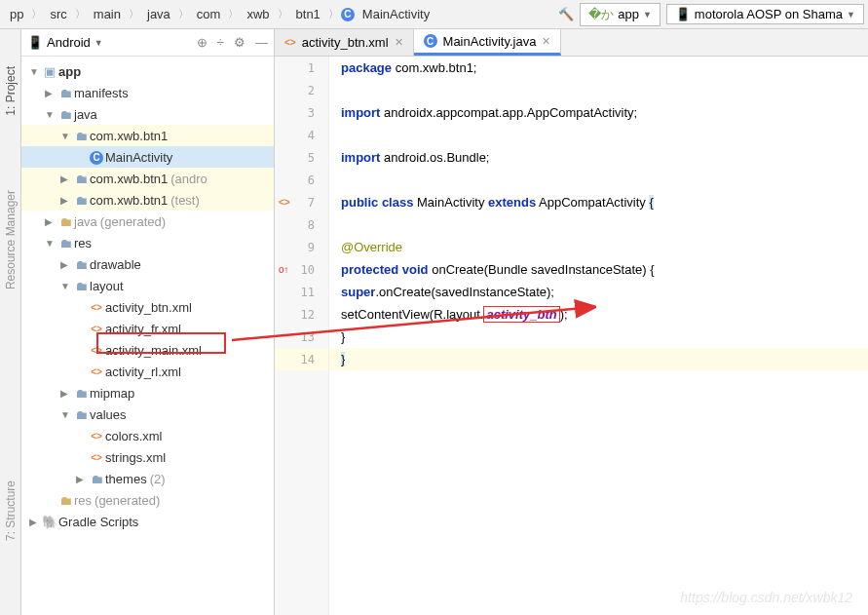 This screenshot has width=868, height=615. What do you see at coordinates (290, 43) in the screenshot?
I see `xml-icon: <>` at bounding box center [290, 43].